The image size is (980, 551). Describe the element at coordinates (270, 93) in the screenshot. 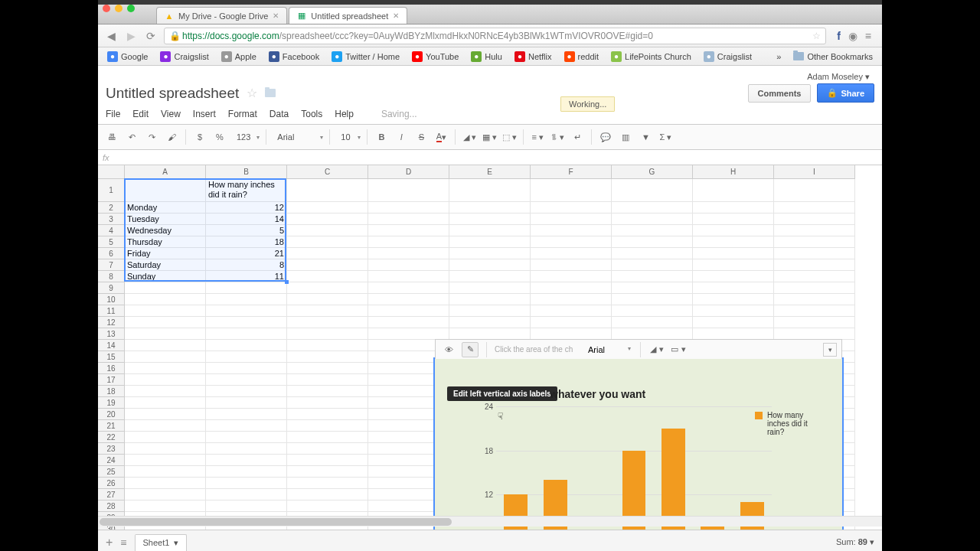

I see `folder-icon` at that location.